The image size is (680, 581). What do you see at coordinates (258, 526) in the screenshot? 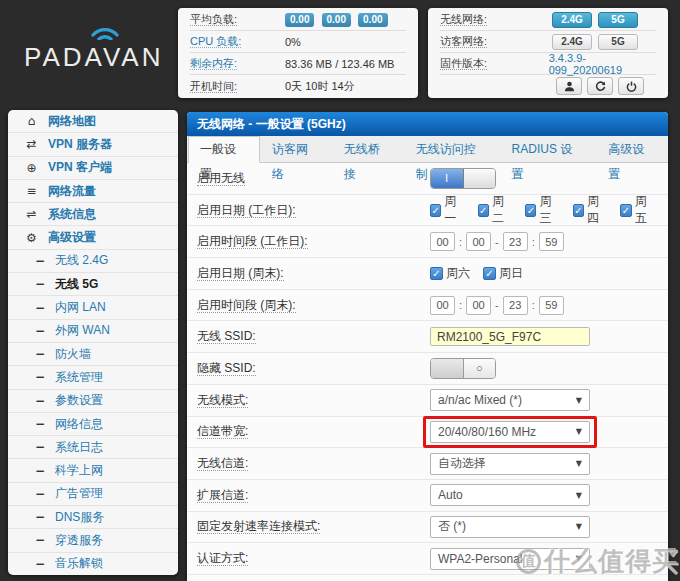
I see `fixed-rate-label: 固定发射速率连接模式:` at bounding box center [258, 526].